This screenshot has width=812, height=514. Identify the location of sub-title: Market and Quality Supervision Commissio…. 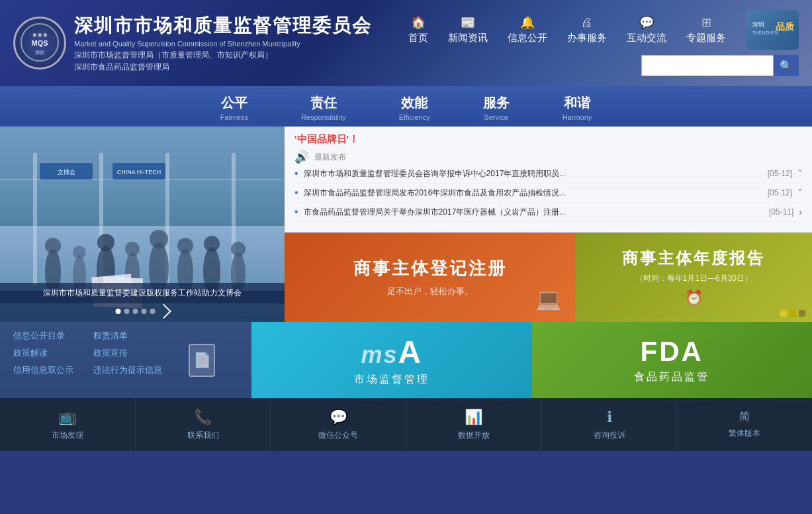
(223, 44).